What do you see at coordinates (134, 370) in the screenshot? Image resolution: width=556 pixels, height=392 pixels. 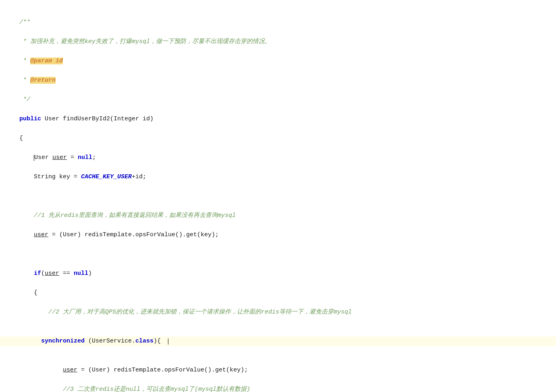 I see `code-line-redis-get-2: user = (User) redisTemplate.opsForValue(…` at bounding box center [134, 370].